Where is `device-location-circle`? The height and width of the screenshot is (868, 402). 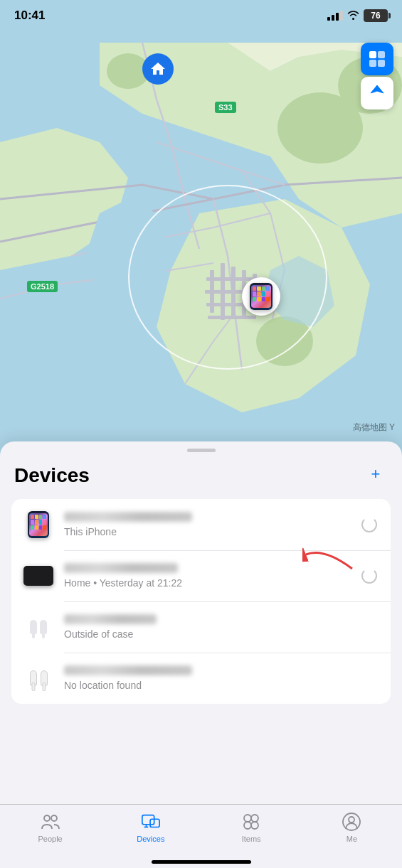 device-location-circle is located at coordinates (228, 277).